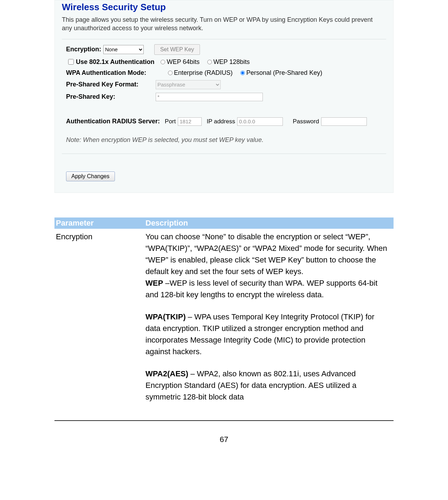 Image resolution: width=448 pixels, height=500 pixels. Describe the element at coordinates (266, 254) in the screenshot. I see `desc-main-text: You can choose “None” to disable the enc…` at that location.